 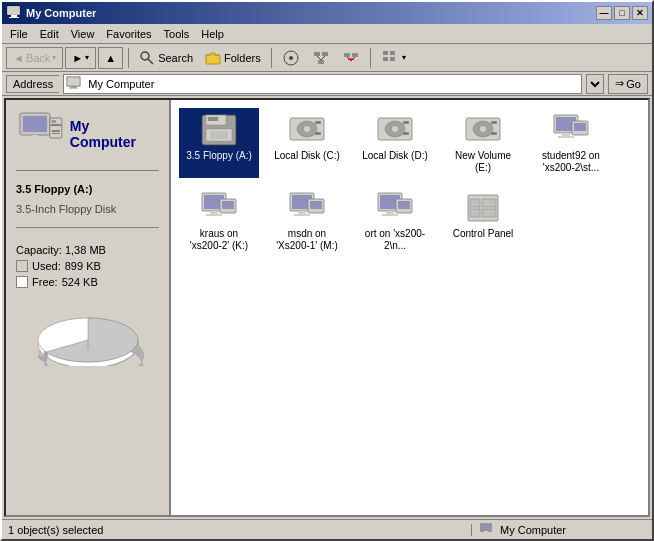 I want to click on close-button: ✕, so click(x=640, y=13).